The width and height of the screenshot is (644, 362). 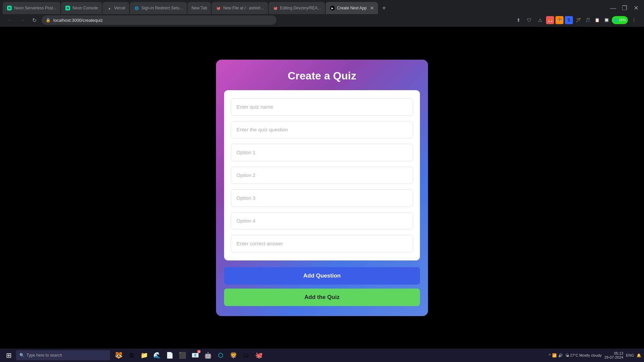 What do you see at coordinates (233, 355) in the screenshot?
I see `taskbar-brave: 🦁` at bounding box center [233, 355].